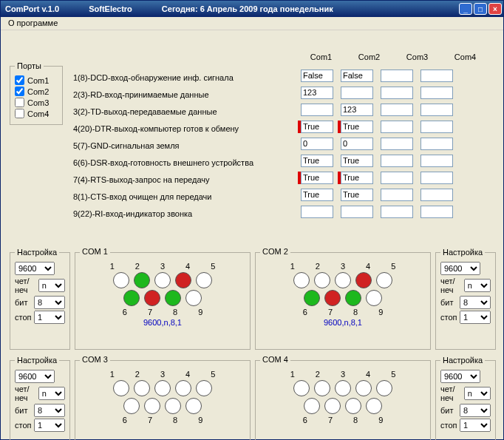  What do you see at coordinates (275, 359) in the screenshot?
I see `com-legend: COM 4` at bounding box center [275, 359].